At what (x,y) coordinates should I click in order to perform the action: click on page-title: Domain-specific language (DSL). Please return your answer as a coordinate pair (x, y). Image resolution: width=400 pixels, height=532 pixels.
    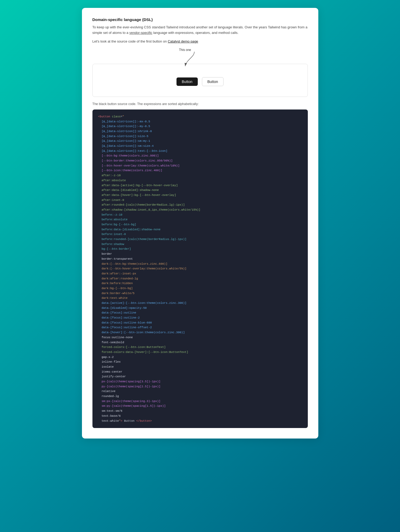
    Looking at the image, I should click on (200, 19).